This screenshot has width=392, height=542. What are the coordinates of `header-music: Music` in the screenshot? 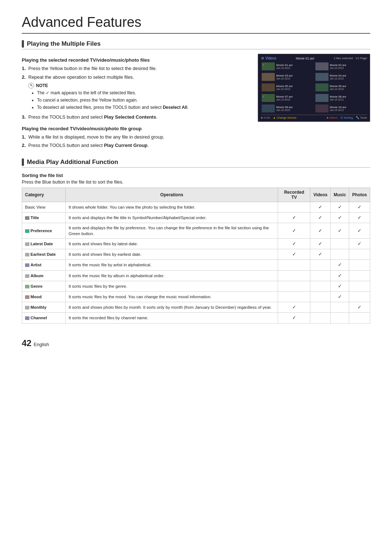 It's located at (340, 194).